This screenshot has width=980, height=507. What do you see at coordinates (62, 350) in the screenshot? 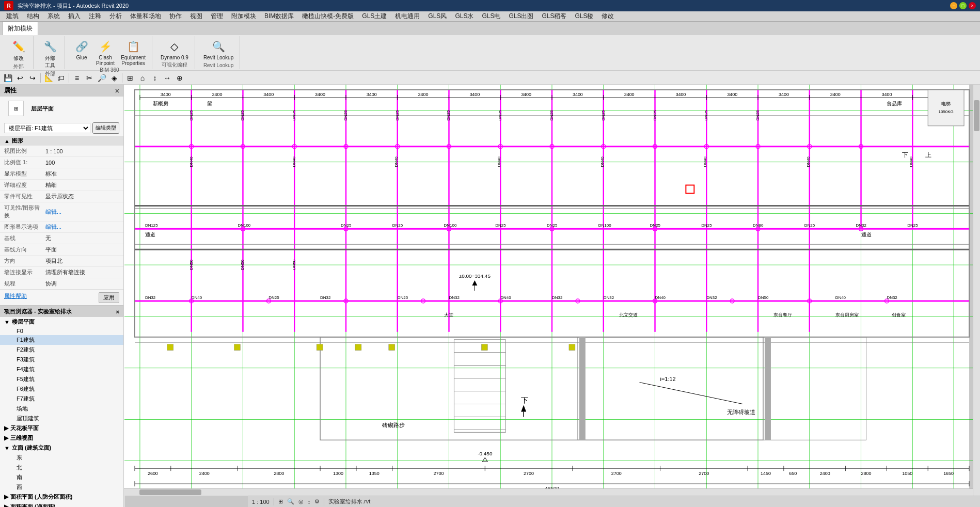
I see `tree-f2-jianzhu: F2建筑` at bounding box center [62, 350].